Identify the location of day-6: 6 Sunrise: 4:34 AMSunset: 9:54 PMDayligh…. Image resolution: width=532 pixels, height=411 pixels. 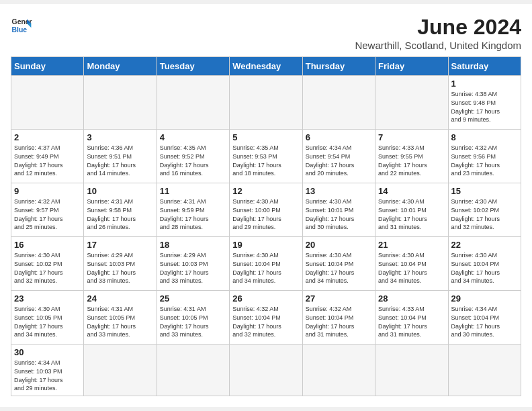
(339, 156).